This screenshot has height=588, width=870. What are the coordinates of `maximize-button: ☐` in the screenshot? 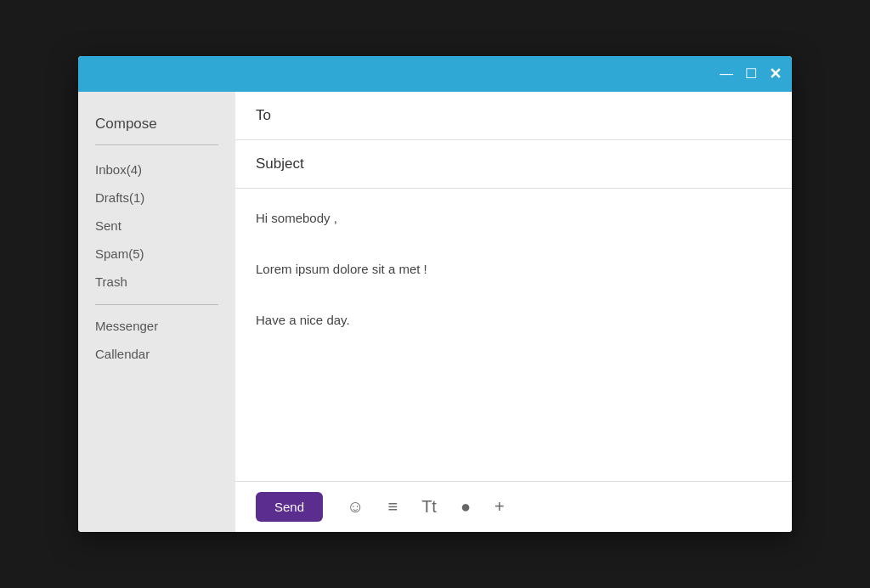 It's located at (751, 74).